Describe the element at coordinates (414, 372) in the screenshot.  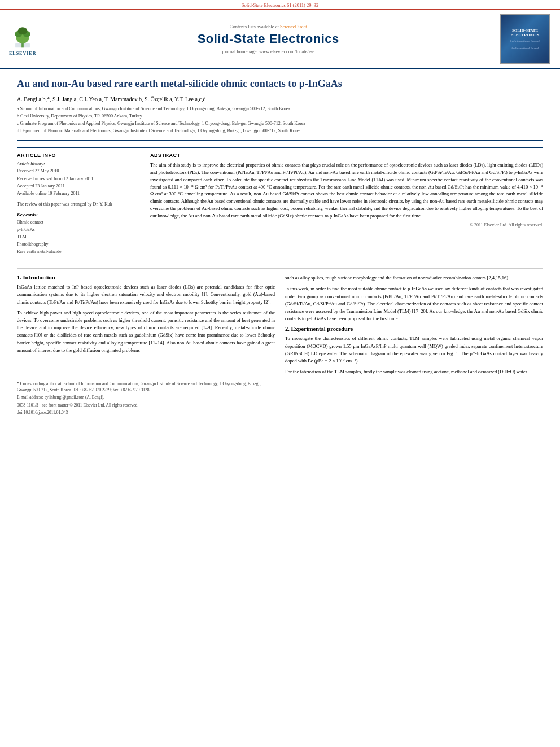
I see `col2-para4: For the fabrication of the TLM samples, …` at that location.